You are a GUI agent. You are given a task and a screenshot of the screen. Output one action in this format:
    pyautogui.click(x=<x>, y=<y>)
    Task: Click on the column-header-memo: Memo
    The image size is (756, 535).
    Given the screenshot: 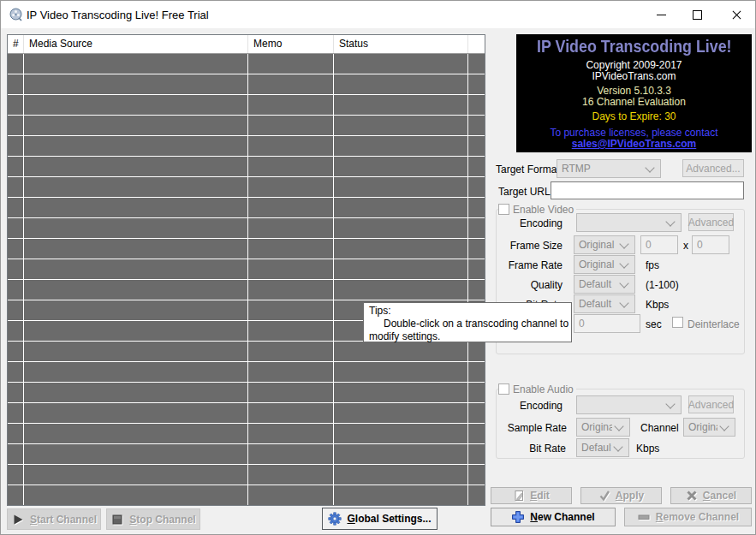 What is the action you would take?
    pyautogui.click(x=291, y=45)
    